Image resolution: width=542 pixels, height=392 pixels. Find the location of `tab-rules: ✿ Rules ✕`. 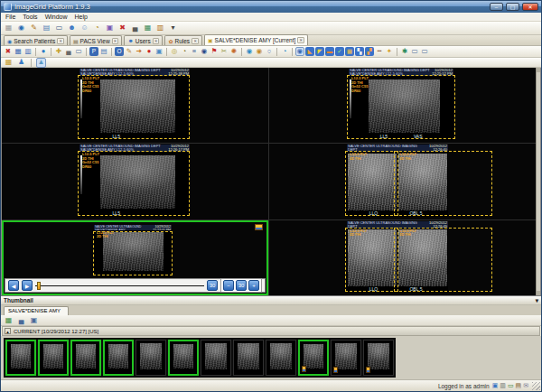

tab-rules: ✿ Rules ✕ is located at coordinates (182, 40).